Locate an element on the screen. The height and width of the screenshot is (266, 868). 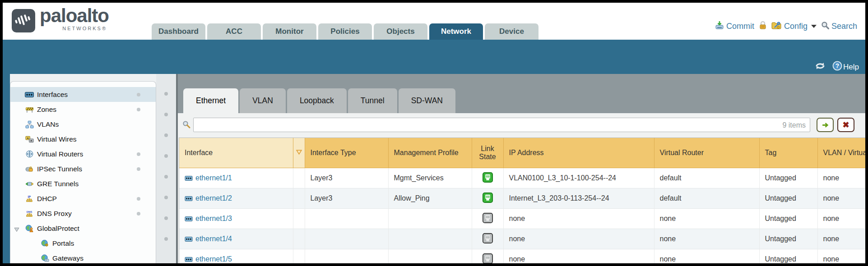
sidebar-item-gre-tunnels: GRE Tunnels is located at coordinates (83, 184).